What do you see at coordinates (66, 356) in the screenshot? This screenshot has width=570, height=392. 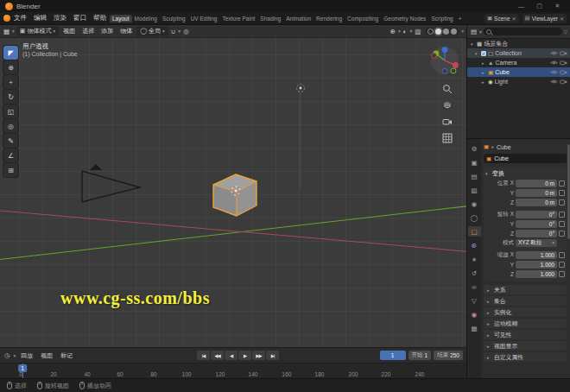 I see `menu-markers: 标记` at bounding box center [66, 356].